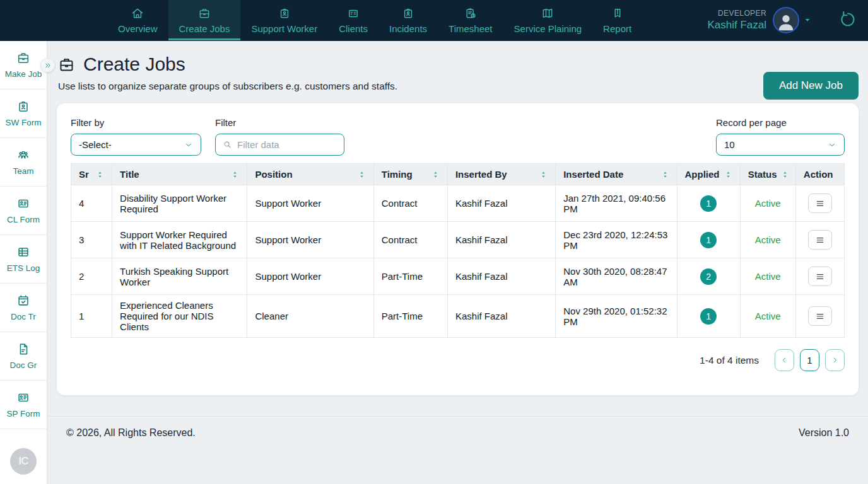 Image resolution: width=868 pixels, height=484 pixels. Describe the element at coordinates (708, 277) in the screenshot. I see `applied-count-badge: 2` at that location.